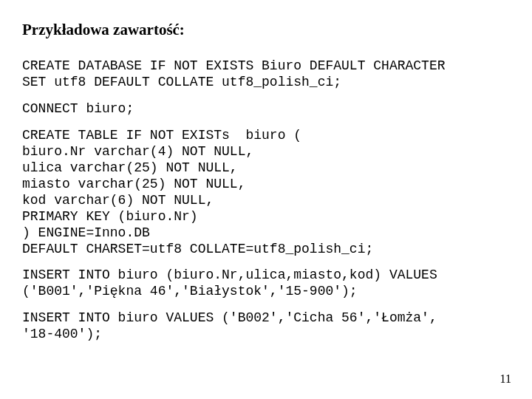  I want to click on sql-connect: CONNECT biuro;, so click(266, 109).